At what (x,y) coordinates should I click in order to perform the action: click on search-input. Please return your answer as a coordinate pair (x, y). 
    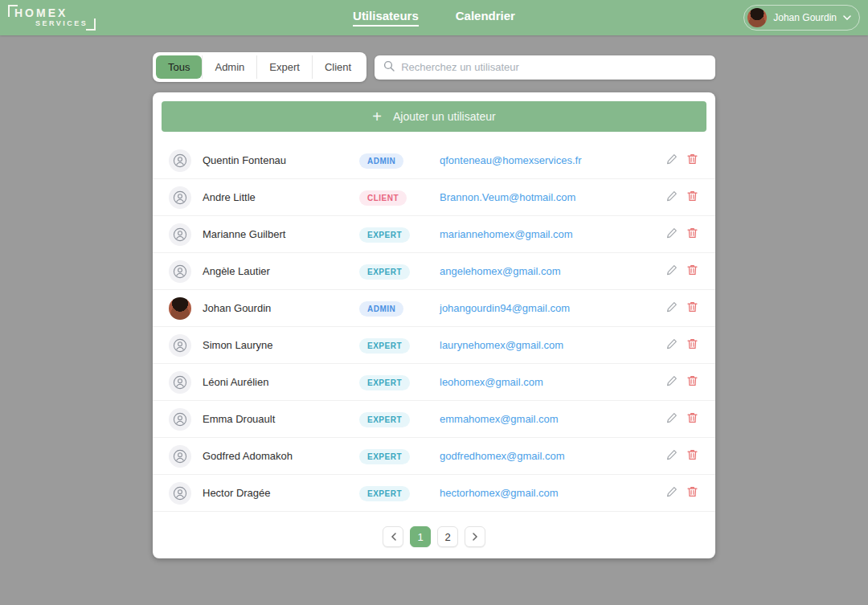
    Looking at the image, I should click on (554, 67).